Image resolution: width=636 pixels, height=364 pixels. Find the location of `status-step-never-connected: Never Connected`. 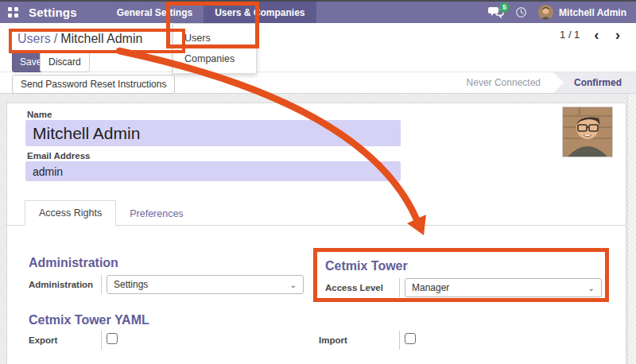

status-step-never-connected: Never Connected is located at coordinates (504, 83).